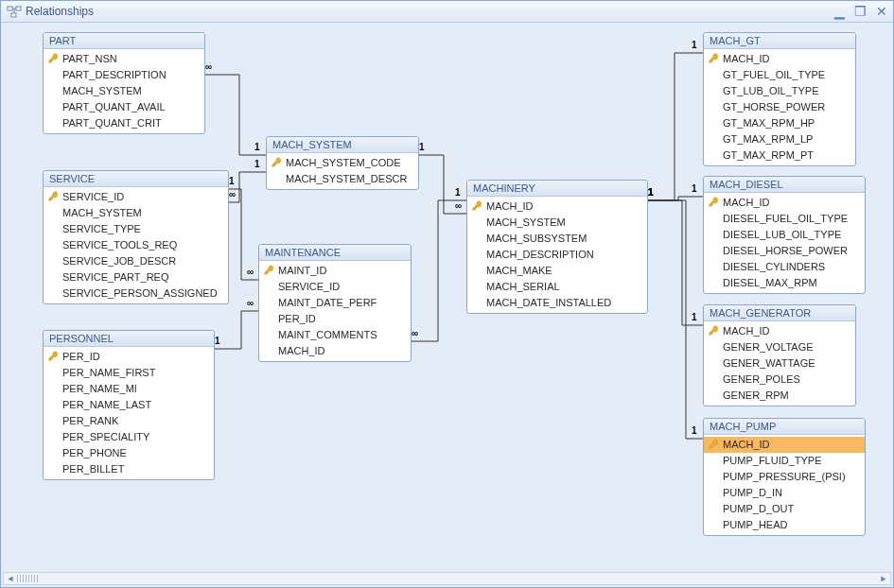 Image resolution: width=894 pixels, height=588 pixels. Describe the element at coordinates (784, 476) in the screenshot. I see `field-row: PUMP_PRESSURE_(PSI)` at that location.